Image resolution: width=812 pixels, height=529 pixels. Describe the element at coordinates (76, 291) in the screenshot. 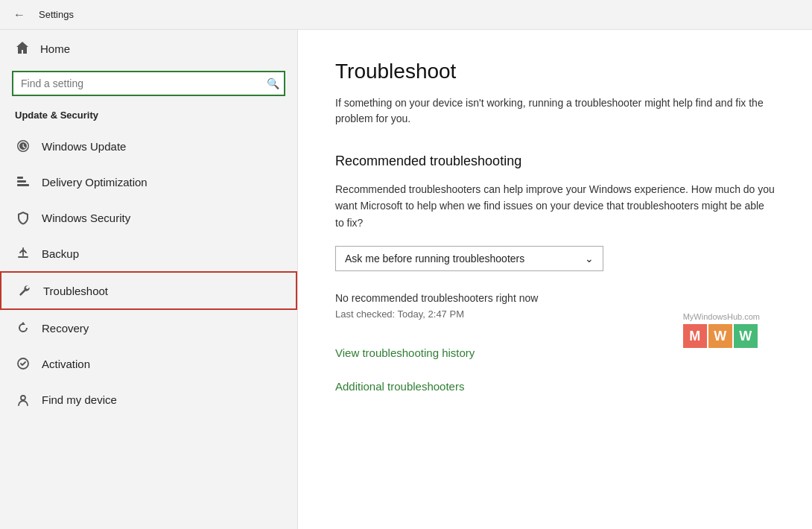

I see `troubleshoot-label: Troubleshoot` at that location.